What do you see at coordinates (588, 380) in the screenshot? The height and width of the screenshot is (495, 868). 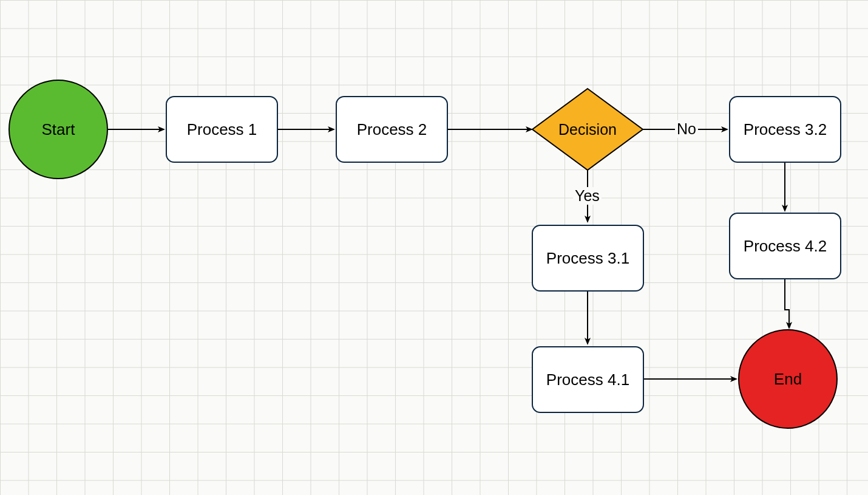 I see `process-4-1-node: Process 4.1` at bounding box center [588, 380].